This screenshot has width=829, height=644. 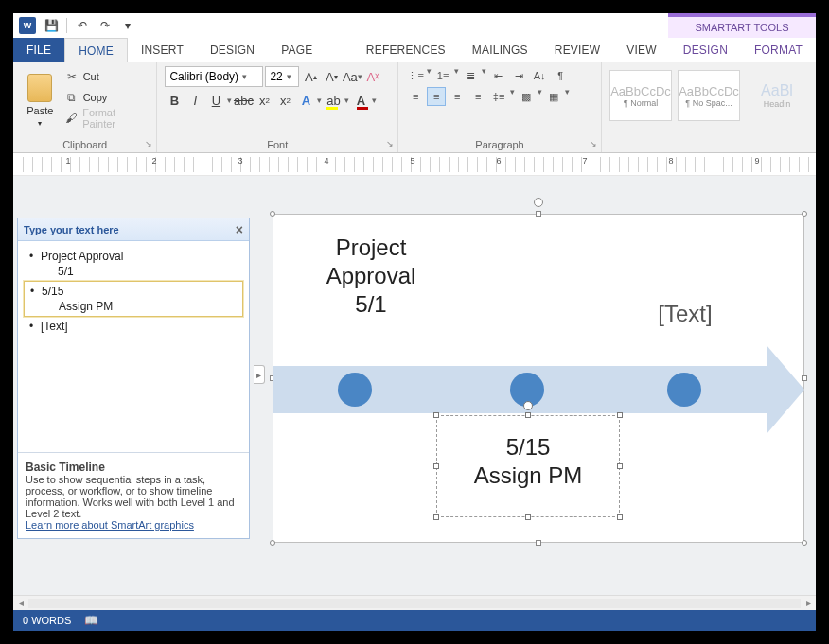 I want to click on font-size-combo: 22▾, so click(x=282, y=77).